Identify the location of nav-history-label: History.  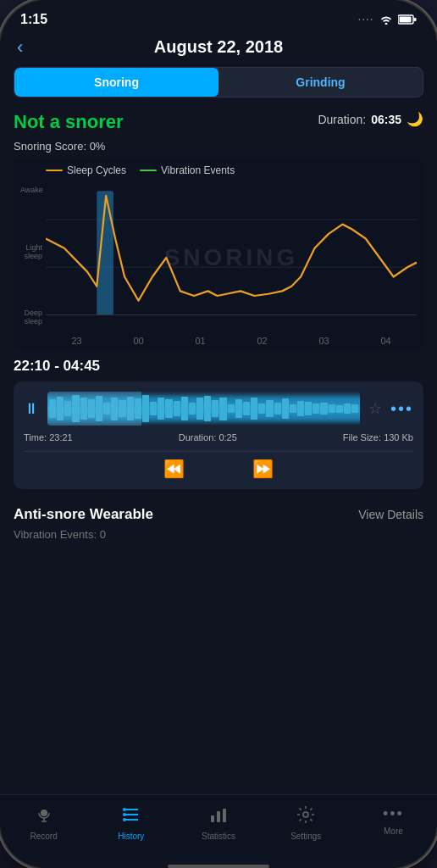
(130, 836).